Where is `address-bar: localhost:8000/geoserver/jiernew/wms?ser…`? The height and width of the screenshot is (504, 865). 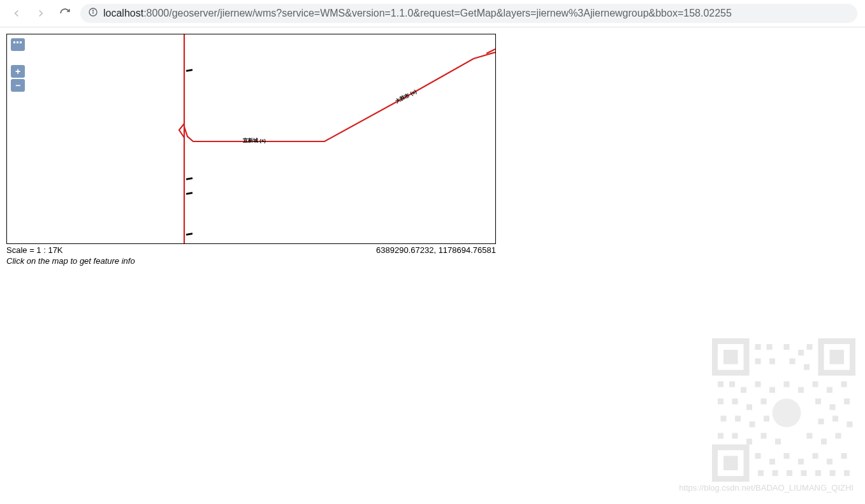
address-bar: localhost:8000/geoserver/jiernew/wms?ser… is located at coordinates (469, 13).